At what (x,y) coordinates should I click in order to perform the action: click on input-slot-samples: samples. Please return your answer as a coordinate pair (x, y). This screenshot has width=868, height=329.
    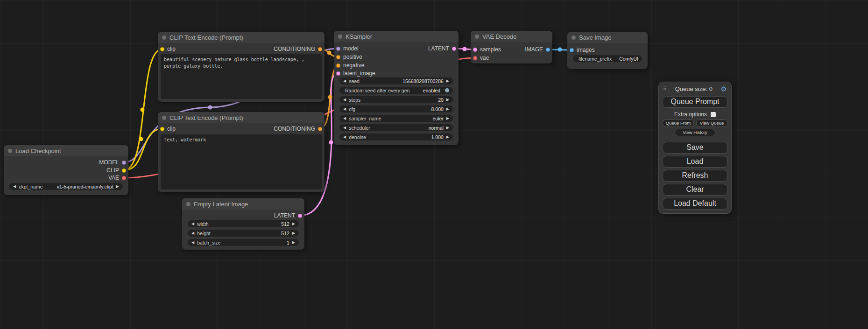
    Looking at the image, I should click on (487, 49).